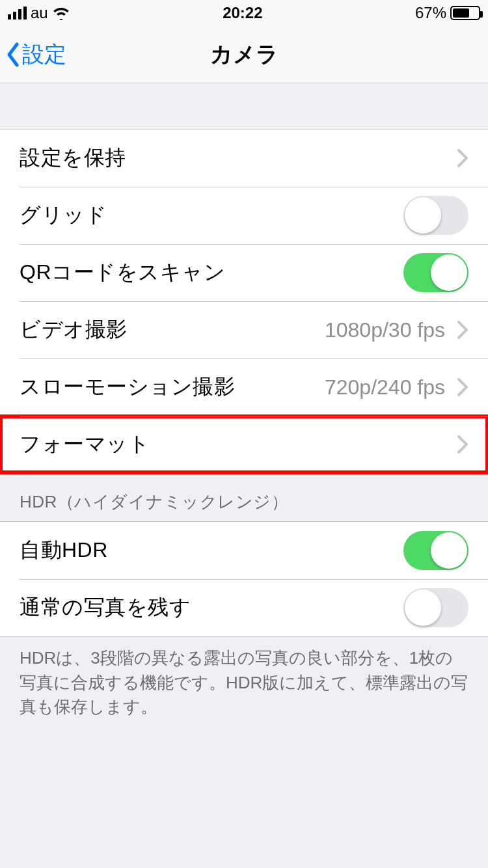  Describe the element at coordinates (244, 497) in the screenshot. I see `section-header-hdr: HDR（ハイダイナミックレンジ）` at that location.